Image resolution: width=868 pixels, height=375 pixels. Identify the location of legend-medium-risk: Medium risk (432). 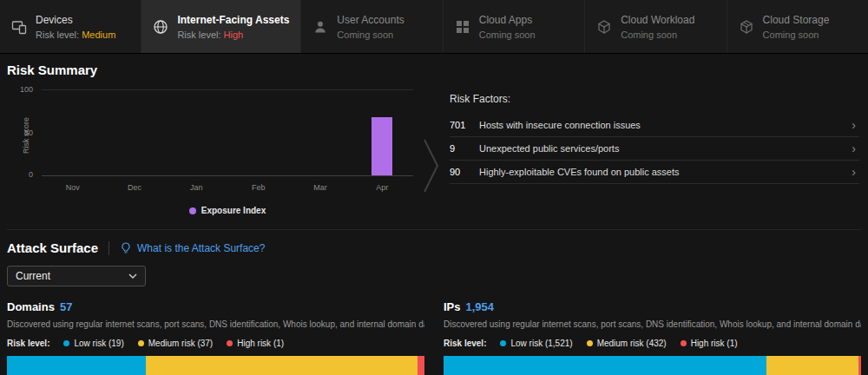
(627, 344).